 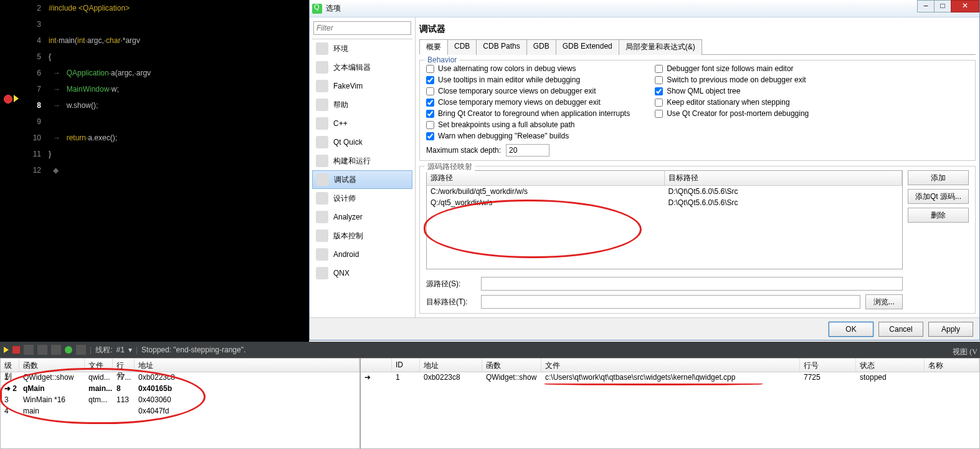 I want to click on tab: GDB Extended, so click(x=588, y=47).